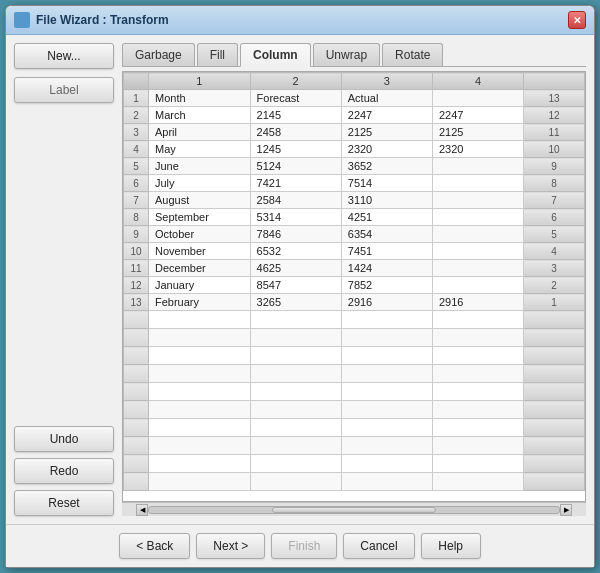 The height and width of the screenshot is (573, 600). I want to click on table-cell: 4625, so click(296, 268).